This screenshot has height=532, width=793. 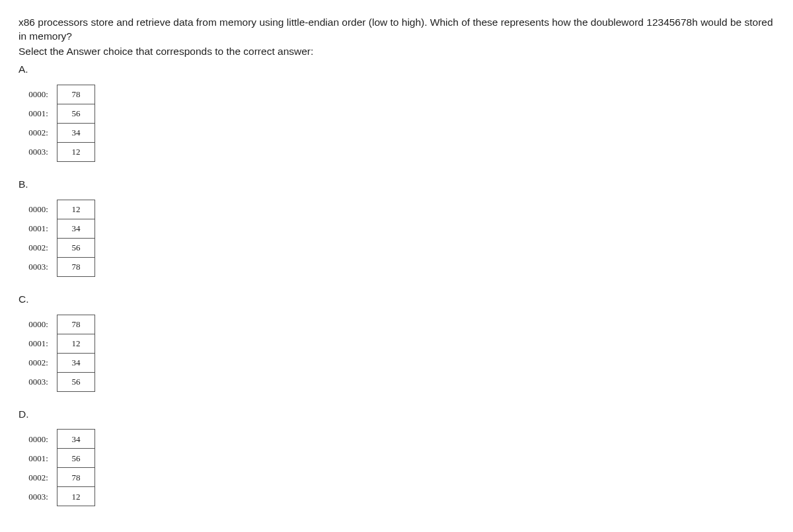 What do you see at coordinates (397, 415) in the screenshot?
I see `option-d-label: D.` at bounding box center [397, 415].